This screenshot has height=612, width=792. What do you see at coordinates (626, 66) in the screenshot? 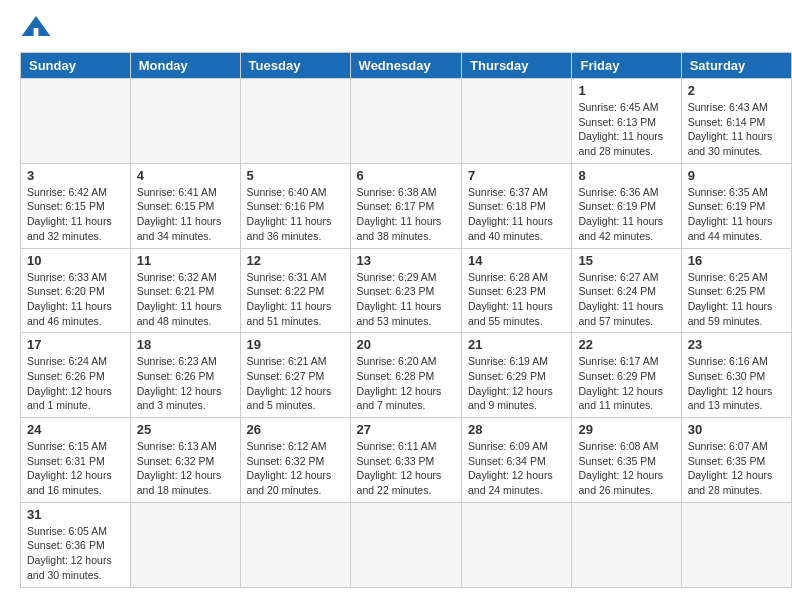
I see `day-header-friday: Friday` at bounding box center [626, 66].